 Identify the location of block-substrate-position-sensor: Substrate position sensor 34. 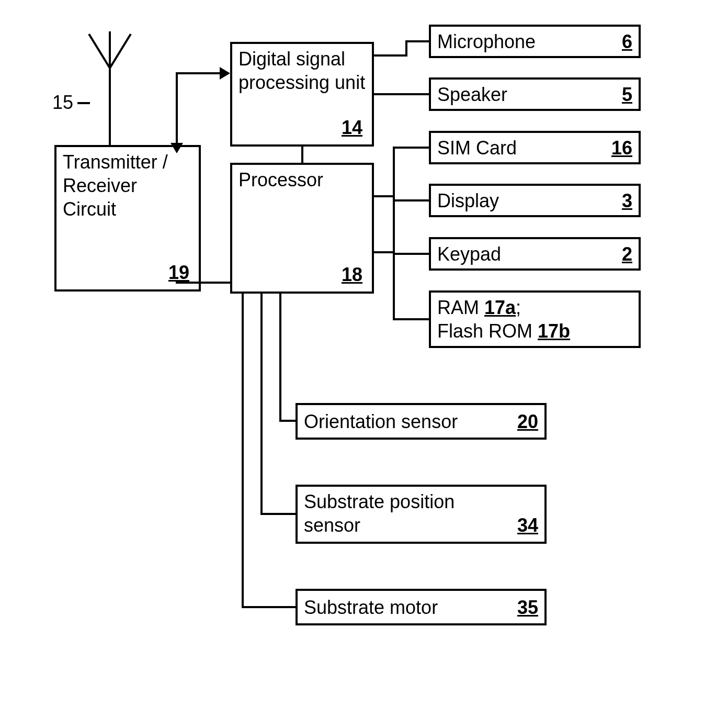
(421, 514).